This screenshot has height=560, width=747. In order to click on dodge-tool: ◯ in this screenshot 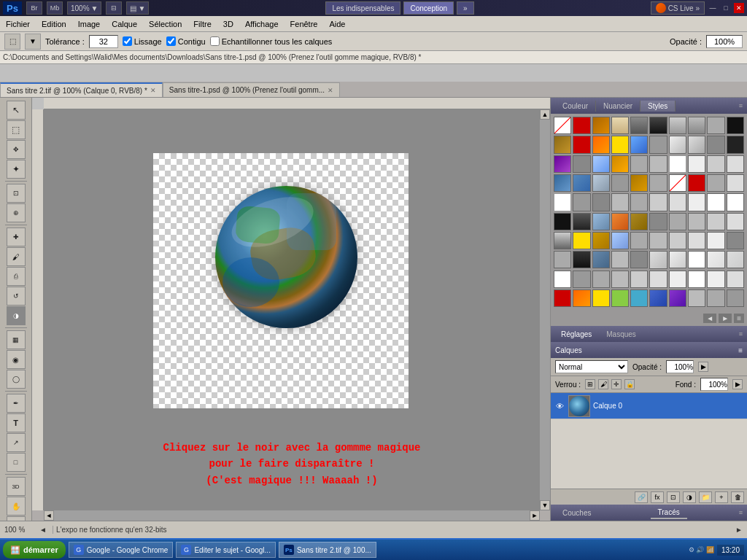, I will do `click(16, 379)`.